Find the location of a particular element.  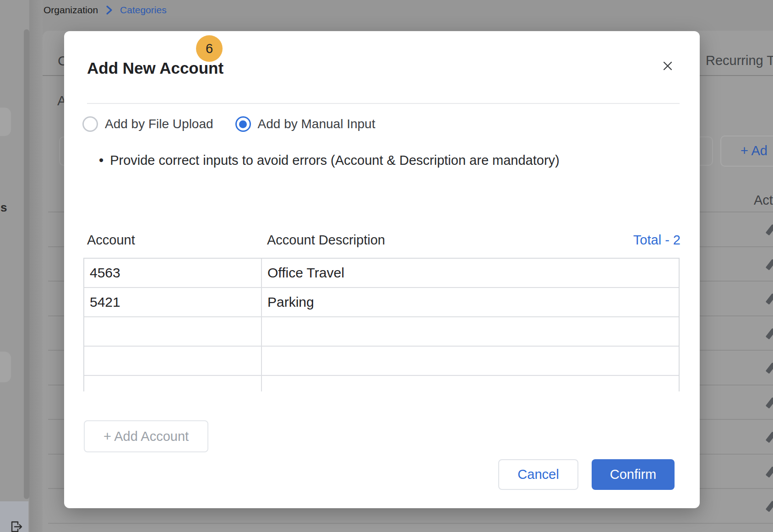

radio-label: Add by Manual Input is located at coordinates (317, 124).